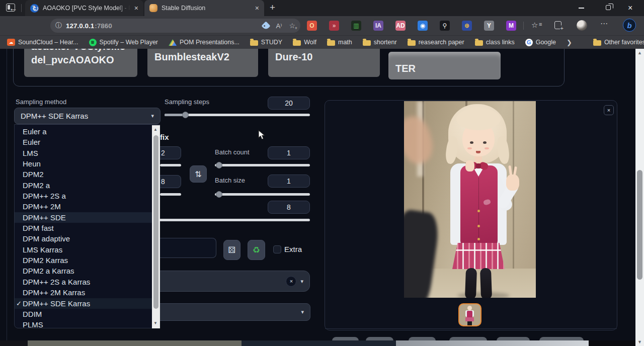 The width and height of the screenshot is (644, 346). Describe the element at coordinates (582, 8) in the screenshot. I see `minimize-button` at that location.